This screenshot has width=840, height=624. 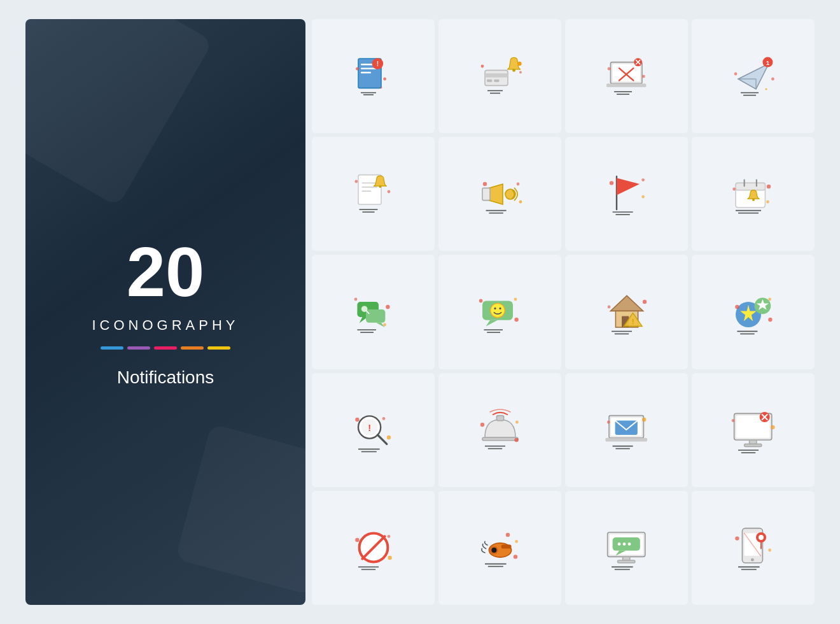 I want to click on icon-paper-plane: 1, so click(x=753, y=76).